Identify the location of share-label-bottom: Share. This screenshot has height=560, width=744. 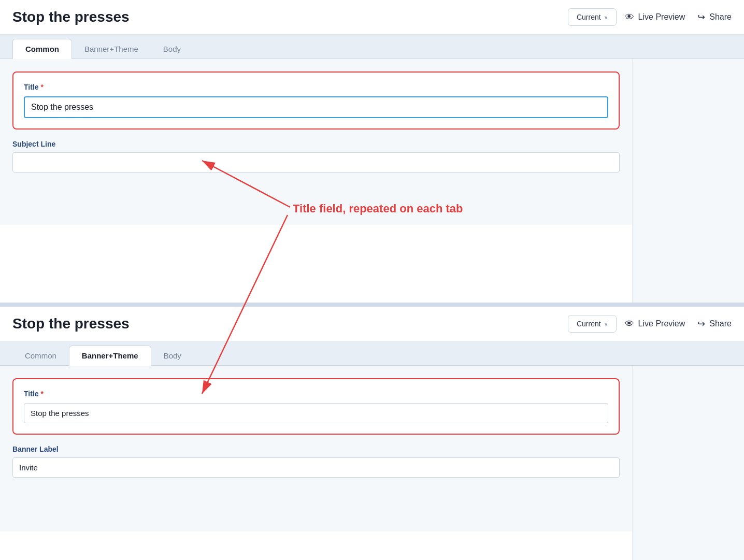
(720, 324).